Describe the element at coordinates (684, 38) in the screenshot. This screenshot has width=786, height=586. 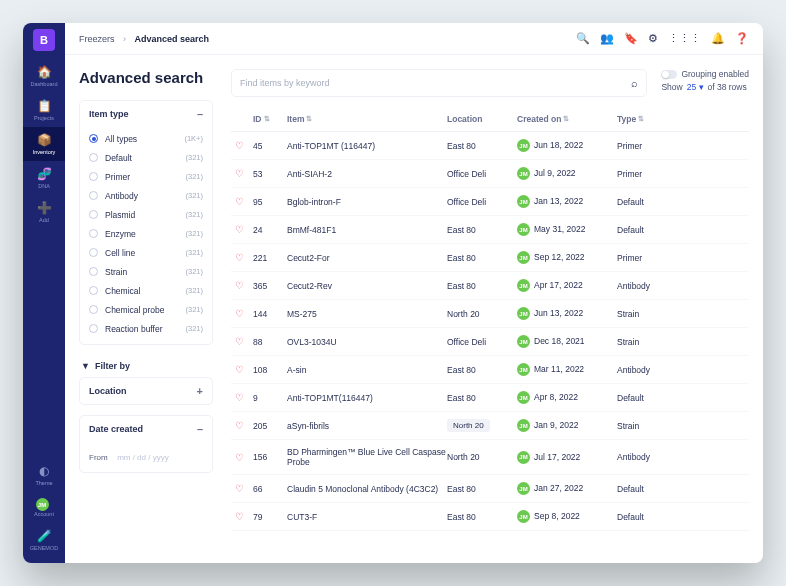
I see `apps-icon: ⋮⋮⋮` at that location.